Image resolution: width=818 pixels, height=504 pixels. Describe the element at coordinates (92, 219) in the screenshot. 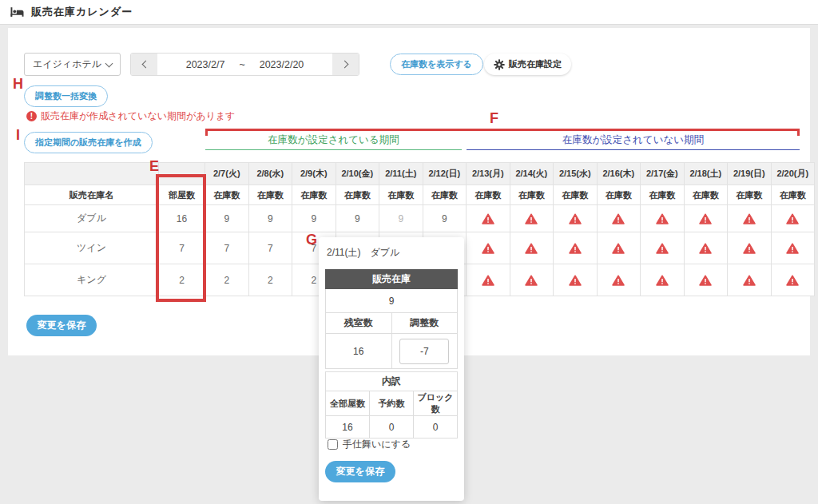

I see `room-type-cell: ダブル` at that location.